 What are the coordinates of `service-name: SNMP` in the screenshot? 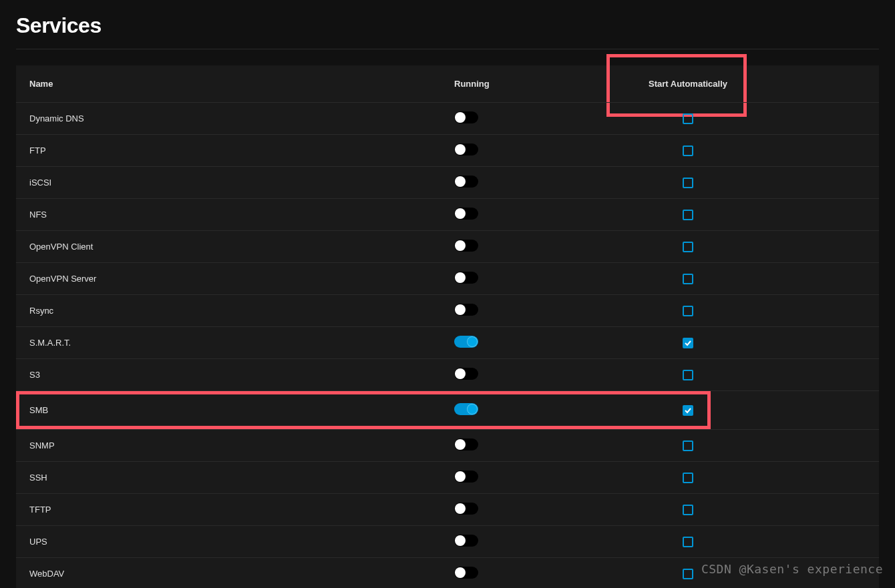 It's located at (228, 446).